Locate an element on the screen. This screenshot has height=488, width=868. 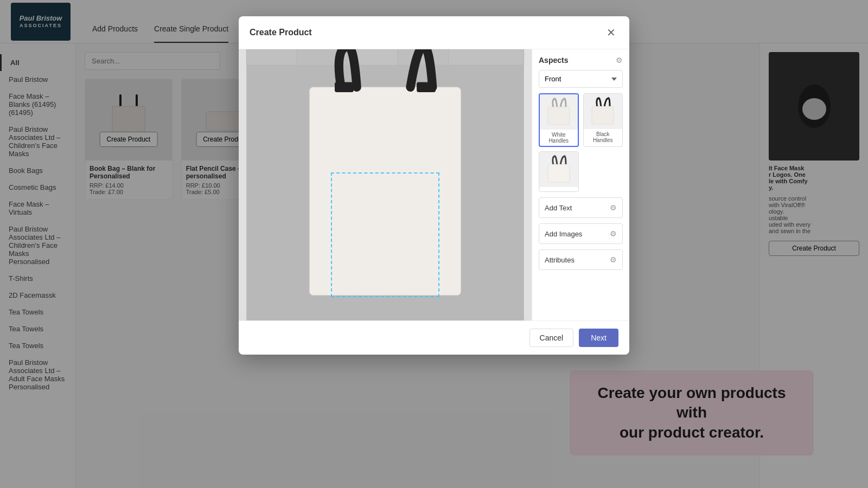
aspects-select: Front is located at coordinates (580, 79).